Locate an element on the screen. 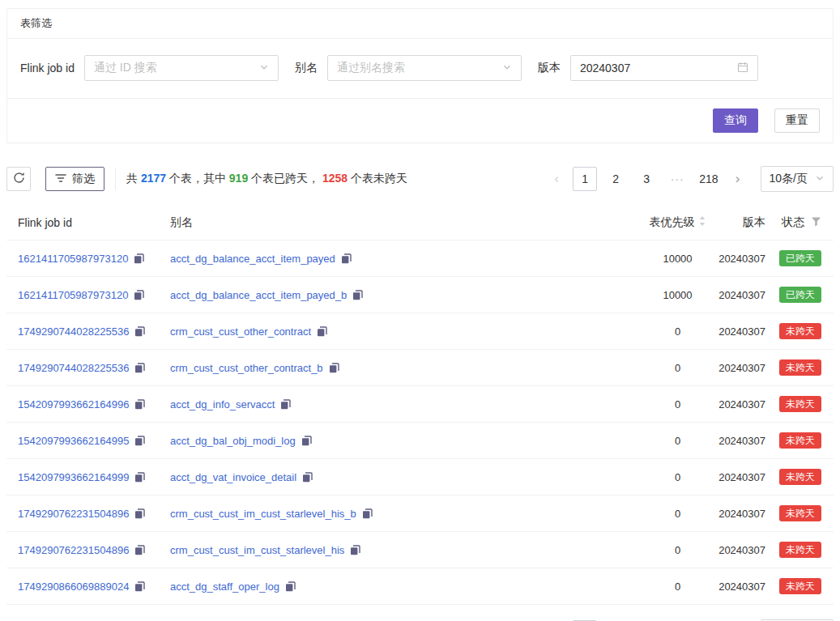 The width and height of the screenshot is (840, 621). alias-cell: crm_cust_cust_im_cust_starlevel_his is located at coordinates (402, 551).